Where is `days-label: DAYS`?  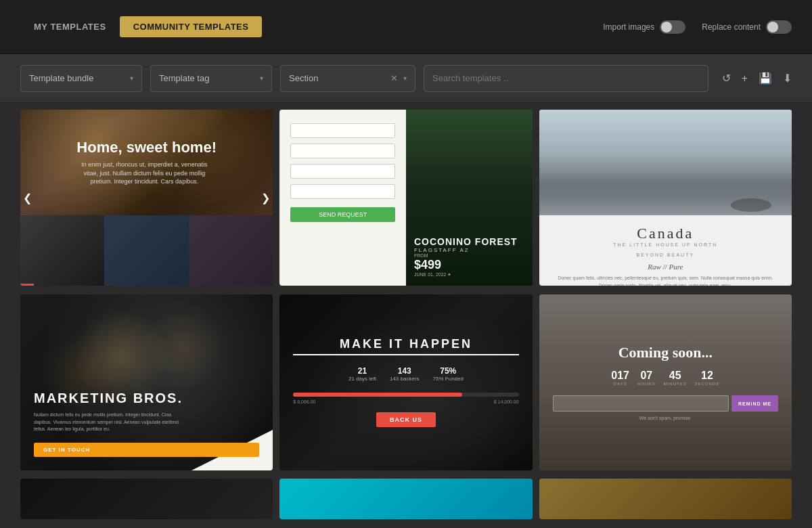
days-label: DAYS is located at coordinates (620, 384).